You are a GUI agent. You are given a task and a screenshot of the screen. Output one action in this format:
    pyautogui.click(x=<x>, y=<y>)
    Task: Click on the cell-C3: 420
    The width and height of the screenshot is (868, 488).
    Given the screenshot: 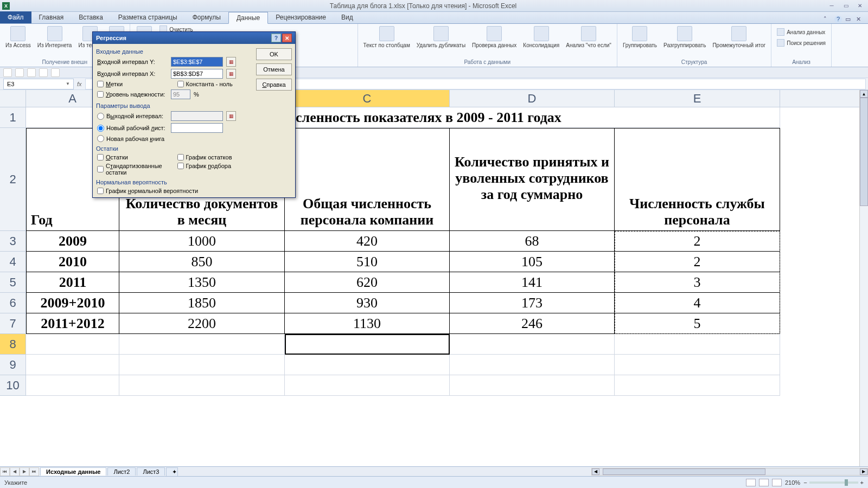 What is the action you would take?
    pyautogui.click(x=367, y=241)
    